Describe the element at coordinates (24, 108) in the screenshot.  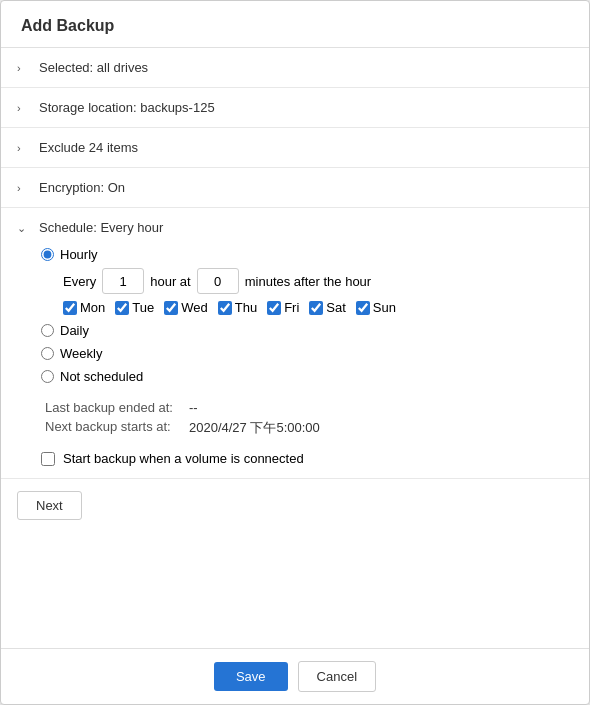
I see `chevron-storage-icon: ›` at that location.